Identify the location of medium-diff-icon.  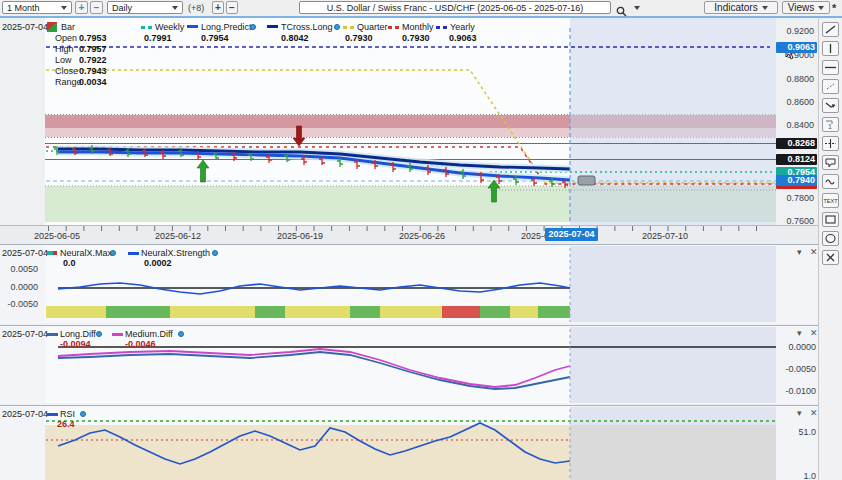
(118, 334).